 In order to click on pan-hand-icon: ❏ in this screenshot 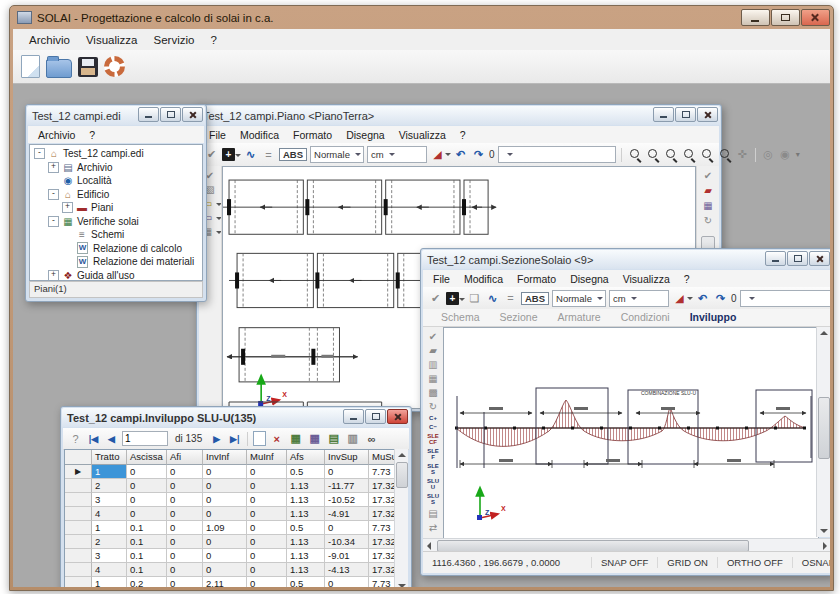, I will do `click(474, 298)`.